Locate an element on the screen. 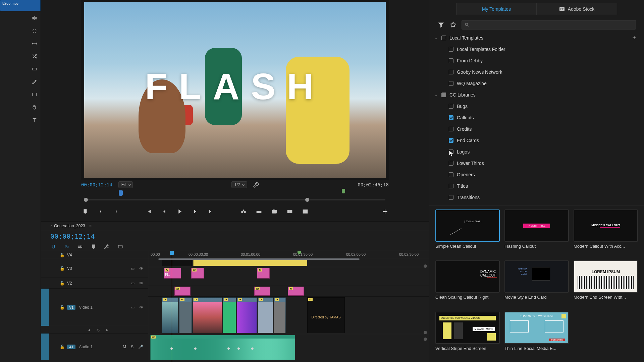 The height and width of the screenshot is (362, 644). tree-item: Lower Thirds is located at coordinates (535, 163).